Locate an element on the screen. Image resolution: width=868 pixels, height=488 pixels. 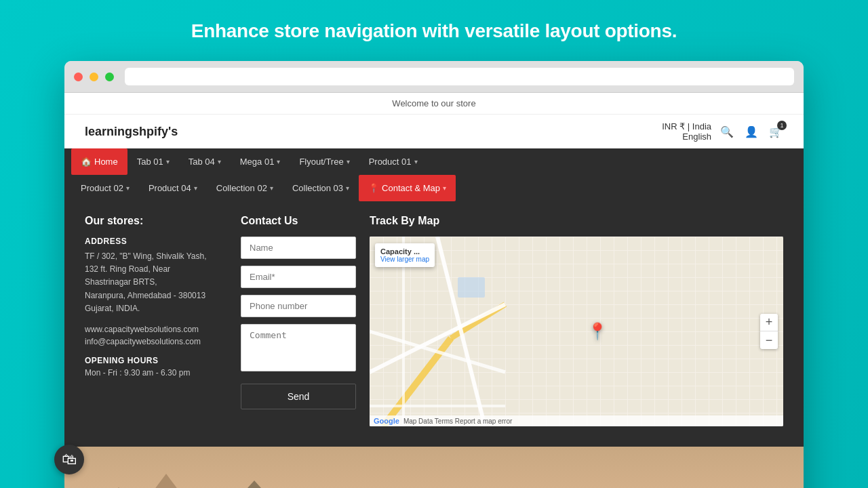
address-text: TF / 302, "B" Wing, Shivalik Yash, 132 f… is located at coordinates (149, 283).